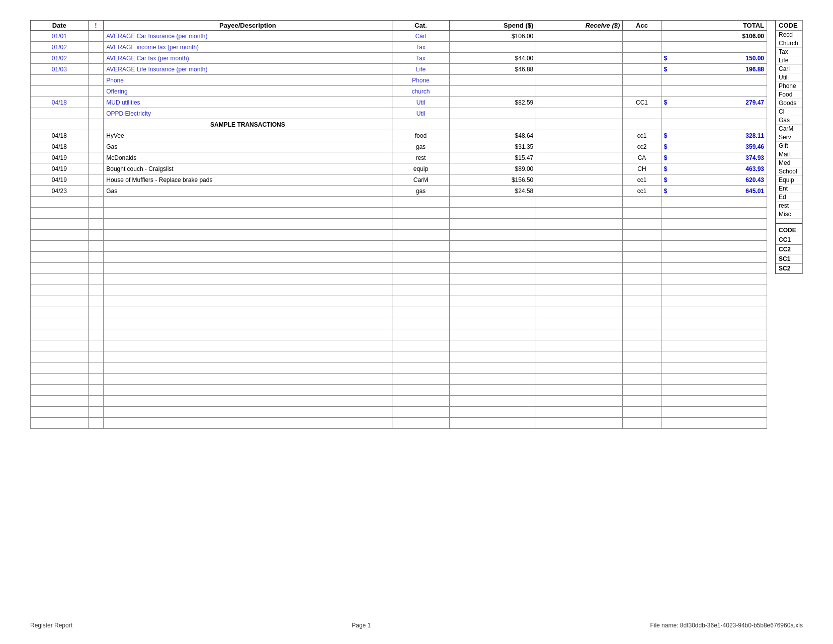  I want to click on cell-cat: gas, so click(421, 147).